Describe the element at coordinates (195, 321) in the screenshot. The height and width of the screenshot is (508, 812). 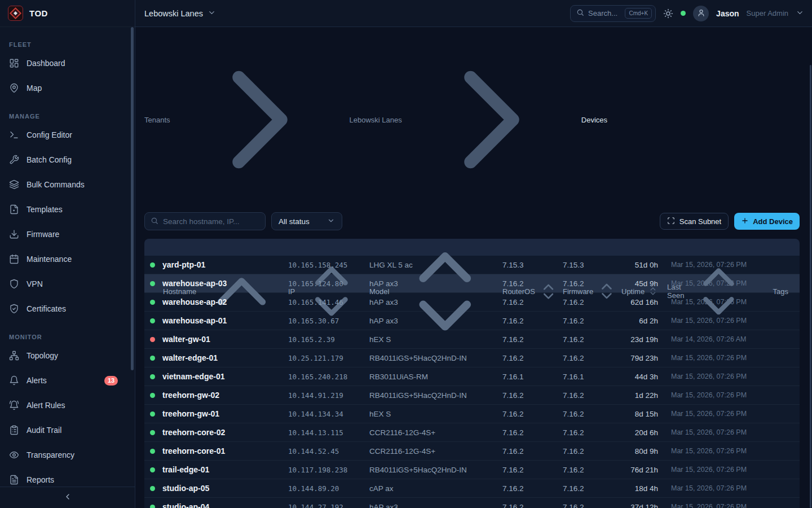
I see `device-hostname: warehouse-ap-01` at that location.